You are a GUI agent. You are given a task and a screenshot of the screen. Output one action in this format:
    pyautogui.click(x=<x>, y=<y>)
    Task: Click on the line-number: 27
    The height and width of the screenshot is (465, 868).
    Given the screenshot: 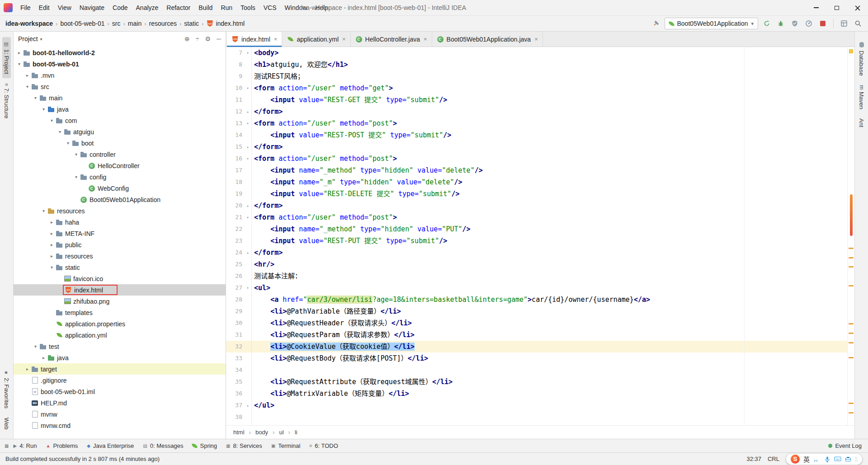 What is the action you would take?
    pyautogui.click(x=235, y=288)
    